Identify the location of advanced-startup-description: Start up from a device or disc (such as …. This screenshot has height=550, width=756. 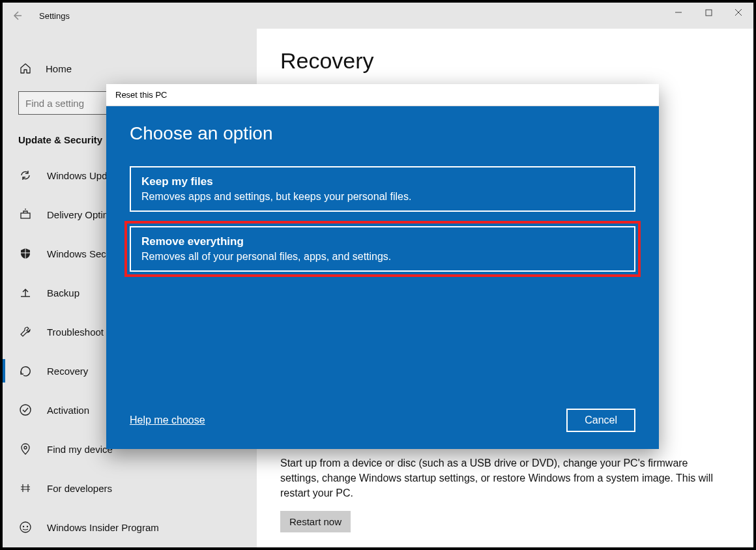
(502, 478).